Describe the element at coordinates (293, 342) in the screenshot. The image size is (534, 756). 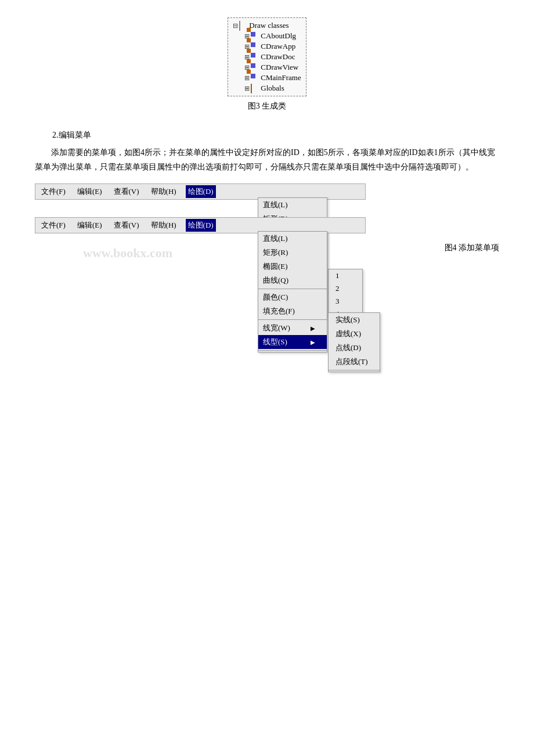
I see `menu2-item-linestyle: 线型(S) ▶` at that location.